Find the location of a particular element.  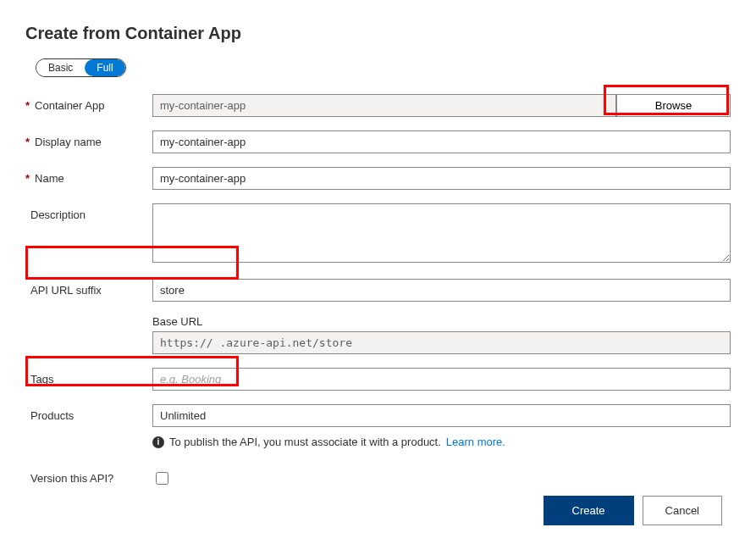

mode-toggle: Basic Full is located at coordinates (81, 68).